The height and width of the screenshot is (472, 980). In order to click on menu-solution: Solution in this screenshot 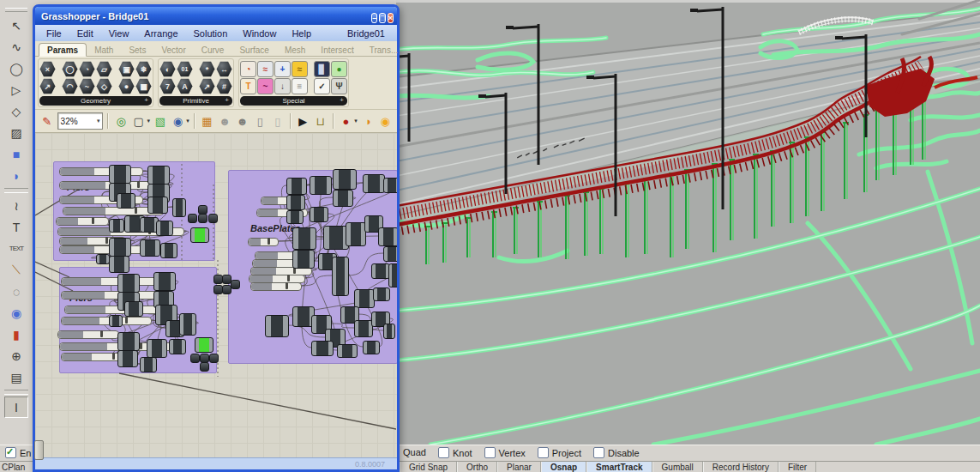, I will do `click(211, 33)`.